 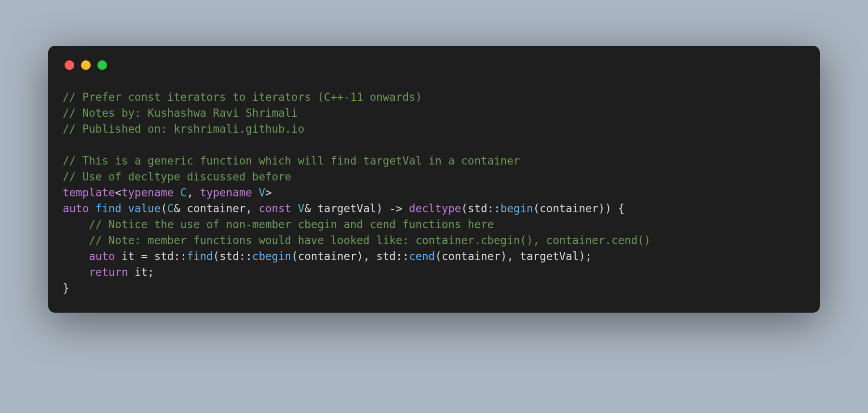 What do you see at coordinates (102, 65) in the screenshot?
I see `traffic-zoom-icon` at bounding box center [102, 65].